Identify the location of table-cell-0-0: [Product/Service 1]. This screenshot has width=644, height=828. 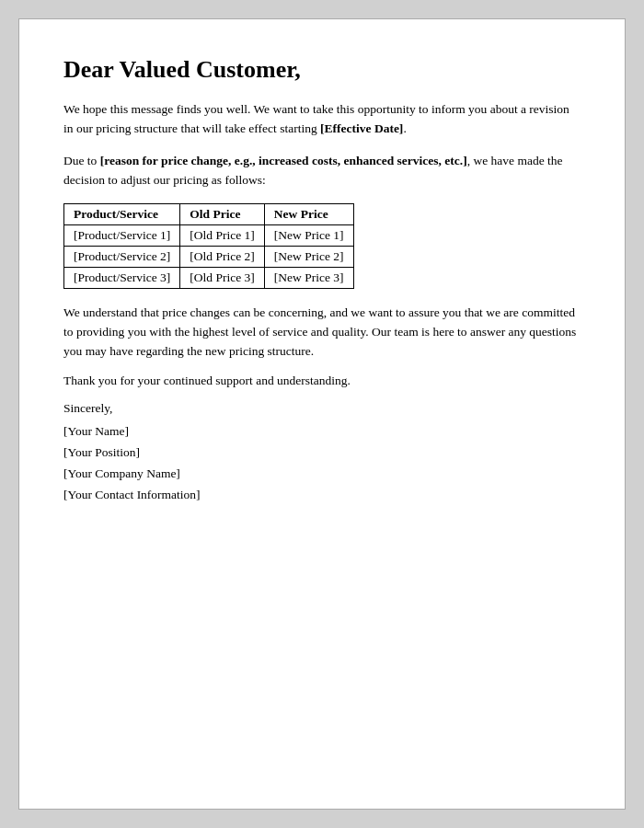
(122, 236).